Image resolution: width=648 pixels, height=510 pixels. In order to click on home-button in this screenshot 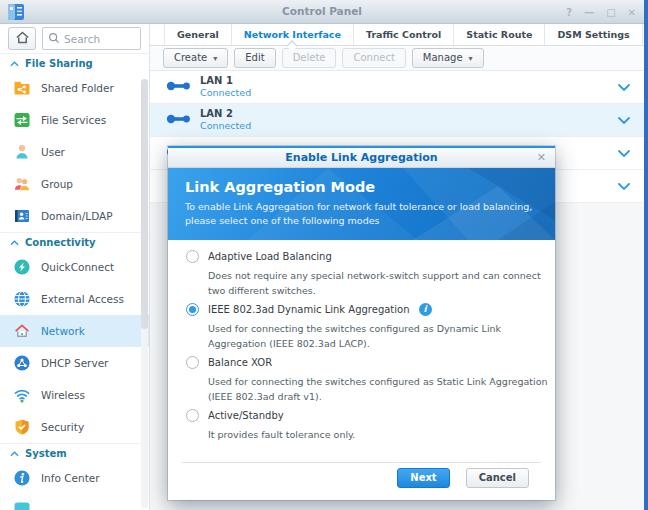, I will do `click(22, 38)`.